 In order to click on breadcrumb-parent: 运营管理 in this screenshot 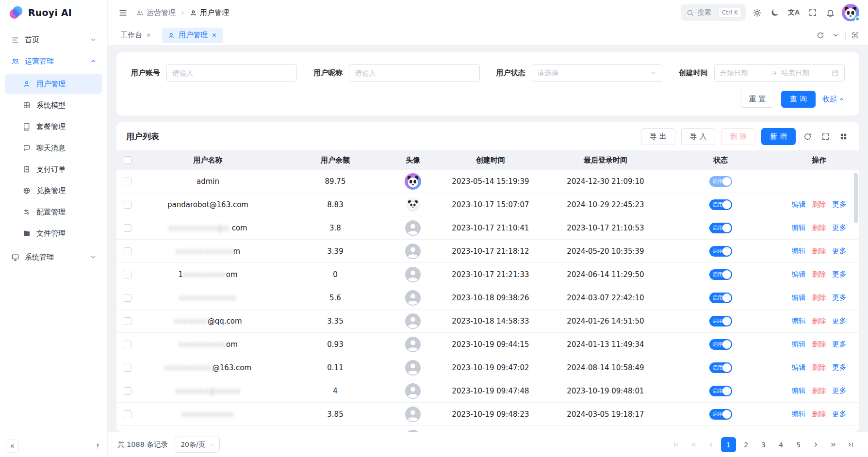, I will do `click(156, 13)`.